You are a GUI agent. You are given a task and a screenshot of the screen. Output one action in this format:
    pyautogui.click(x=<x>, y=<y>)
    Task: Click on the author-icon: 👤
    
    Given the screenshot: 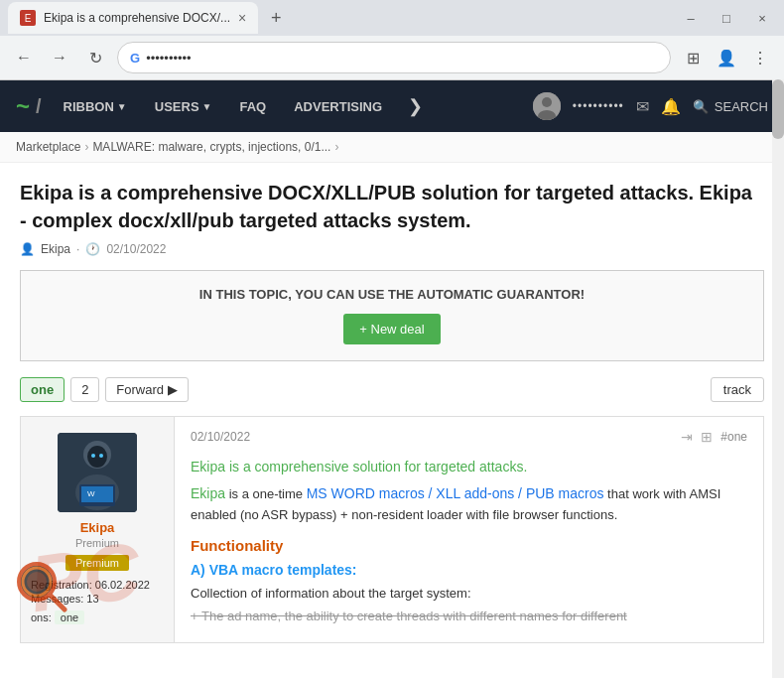 What is the action you would take?
    pyautogui.click(x=28, y=249)
    